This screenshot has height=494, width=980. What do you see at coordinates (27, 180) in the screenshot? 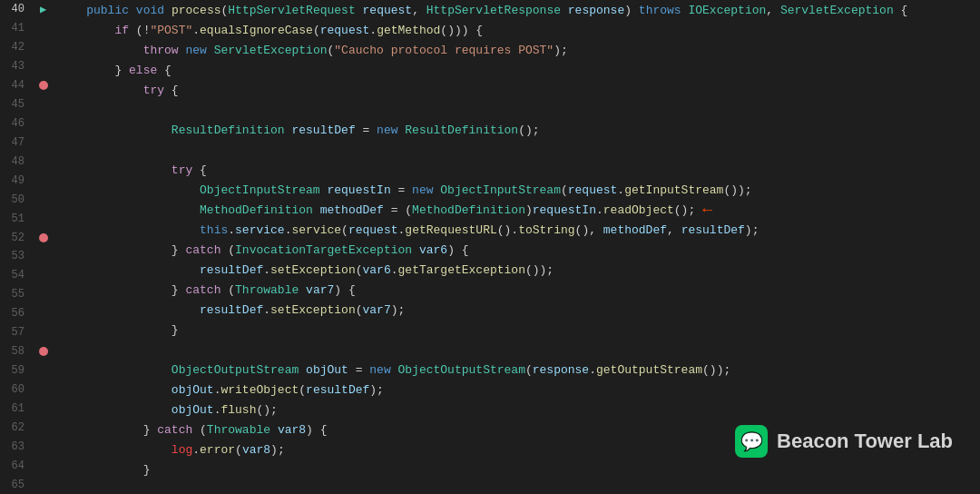
I see `gutter-row: 49` at bounding box center [27, 180].